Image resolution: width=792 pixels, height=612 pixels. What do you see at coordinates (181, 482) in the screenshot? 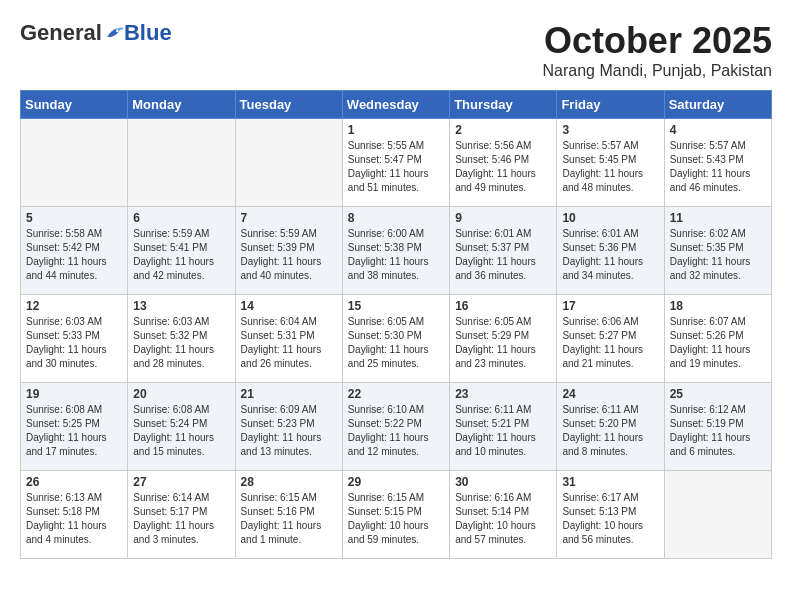
I see `day-number: 27` at bounding box center [181, 482].